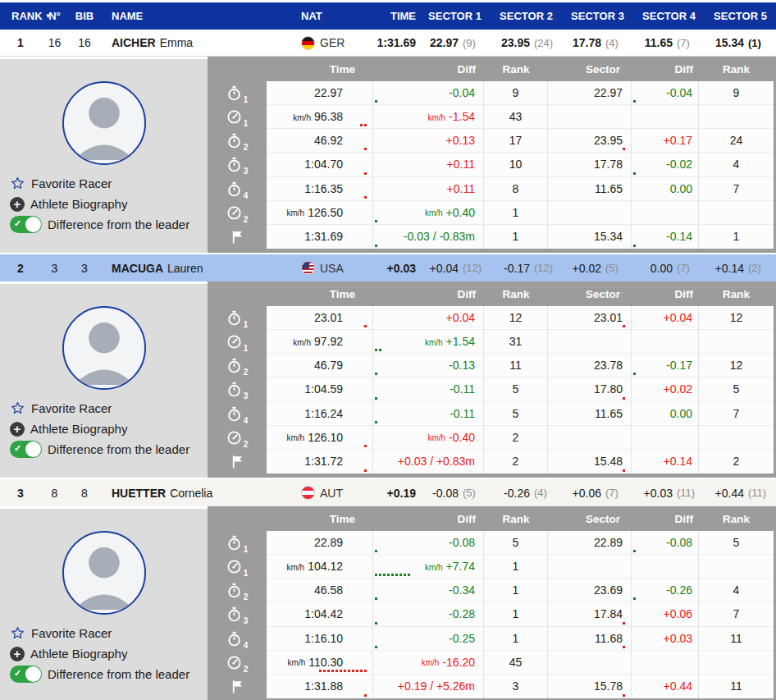 The height and width of the screenshot is (700, 776). Describe the element at coordinates (320, 213) in the screenshot. I see `time-cell: km/h126.50` at that location.